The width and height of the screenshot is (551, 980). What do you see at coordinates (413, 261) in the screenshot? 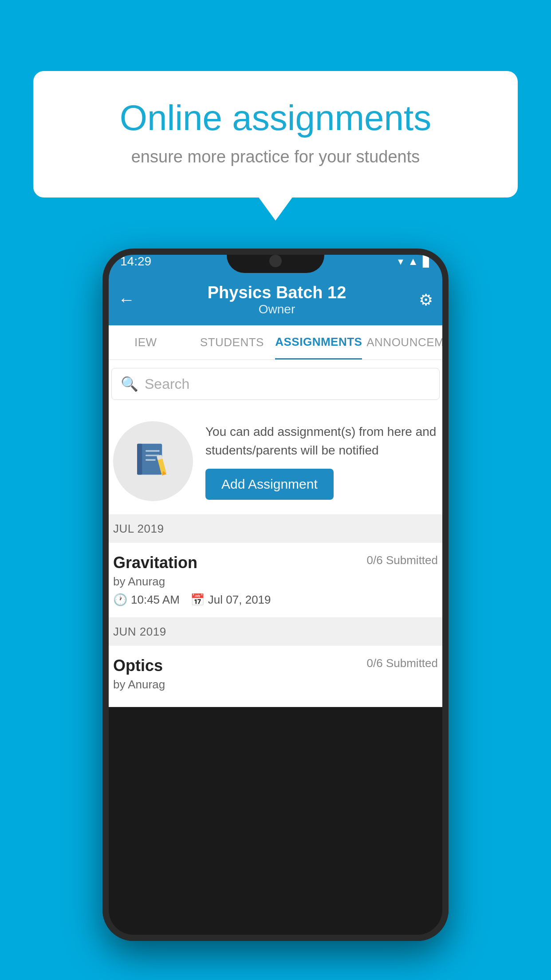
I see `signal-icon: ▲` at bounding box center [413, 261].